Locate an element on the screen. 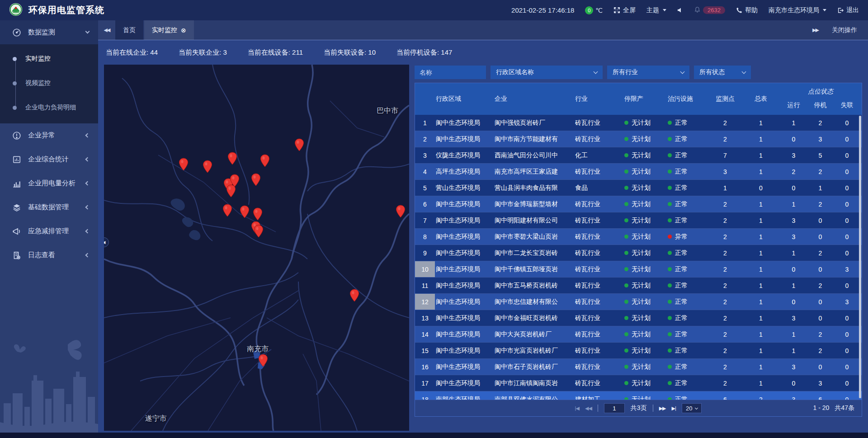  prev-page-button: ◀◀ is located at coordinates (589, 409).